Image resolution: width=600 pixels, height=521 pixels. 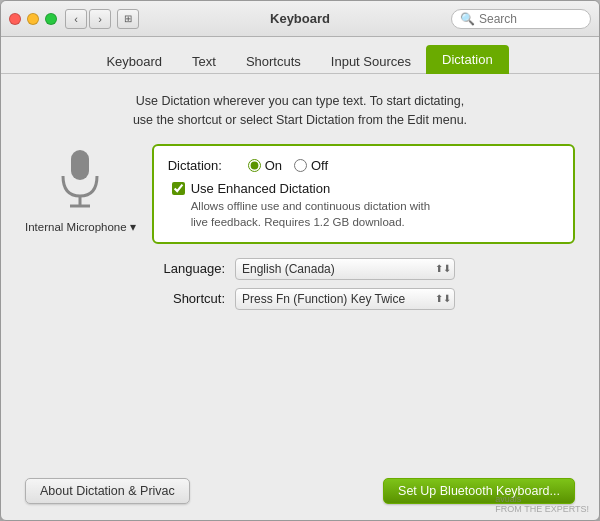 What do you see at coordinates (134, 61) in the screenshot?
I see `tab-keyboard: Keyboard` at bounding box center [134, 61].